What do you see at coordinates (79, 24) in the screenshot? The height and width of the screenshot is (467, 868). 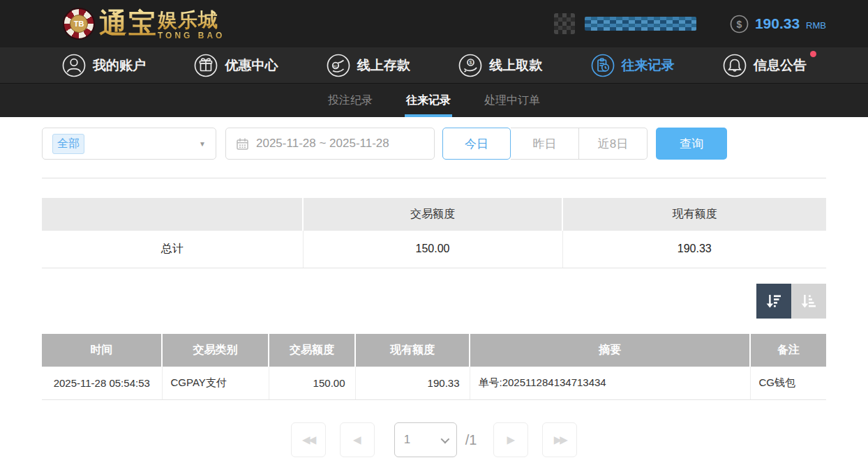 I see `casino-chip-icon: TB` at bounding box center [79, 24].